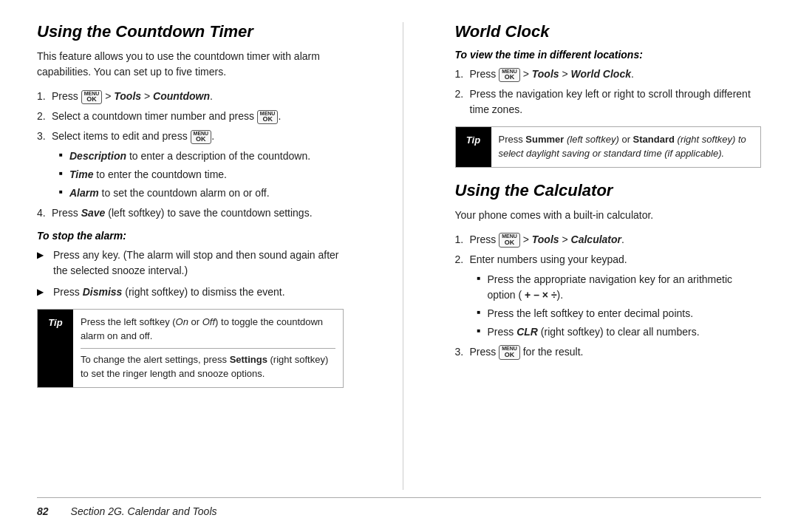  What do you see at coordinates (55, 348) in the screenshot?
I see `tip-label-left: Tip` at bounding box center [55, 348].